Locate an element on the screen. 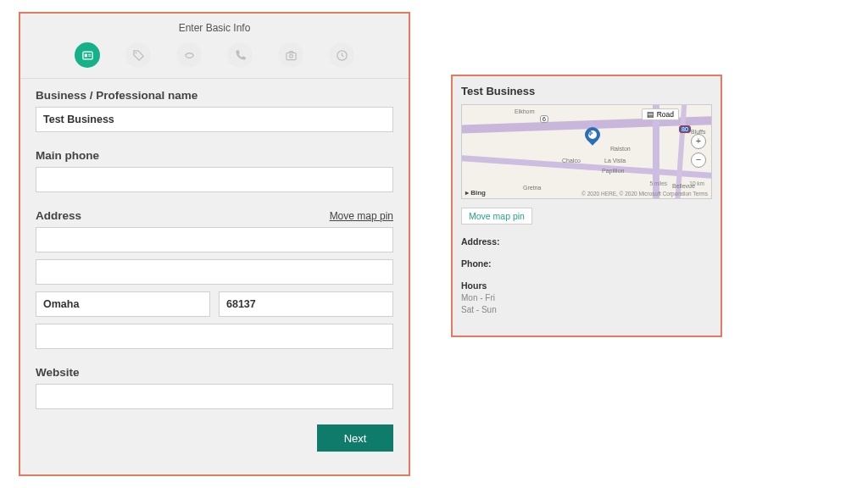 The image size is (868, 488). step-phone-icon is located at coordinates (240, 55).